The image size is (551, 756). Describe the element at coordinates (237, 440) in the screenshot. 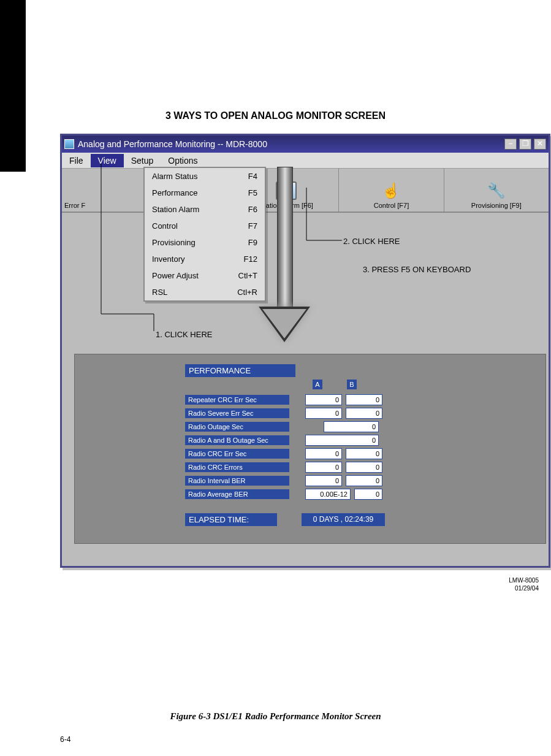

I see `label: Radio A and B Outage Sec` at that location.